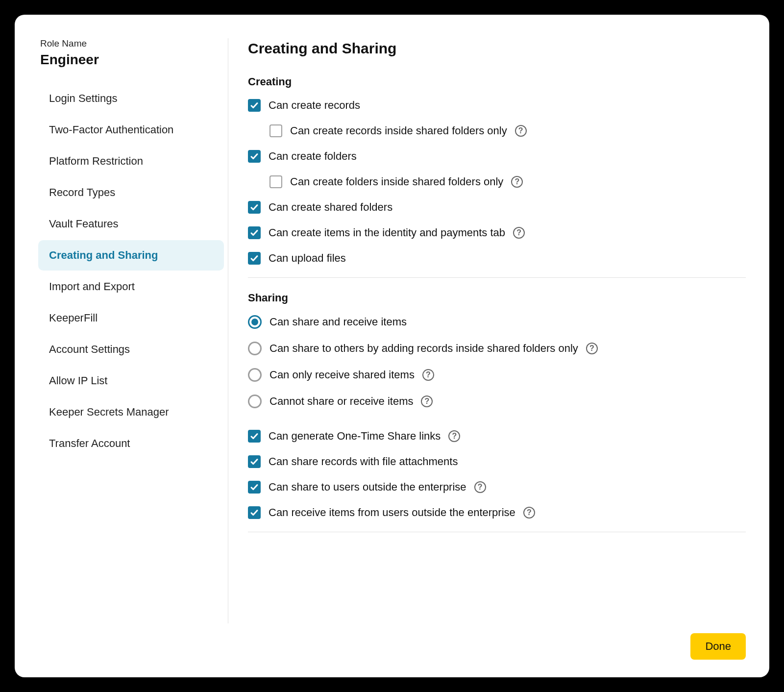  What do you see at coordinates (392, 642) in the screenshot?
I see `dialog-footer: Done` at bounding box center [392, 642].